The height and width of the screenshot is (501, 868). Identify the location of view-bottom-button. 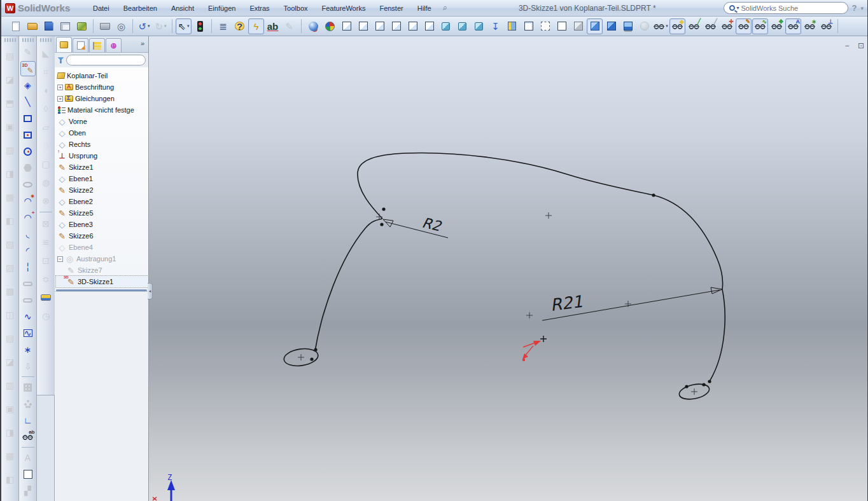
(429, 27).